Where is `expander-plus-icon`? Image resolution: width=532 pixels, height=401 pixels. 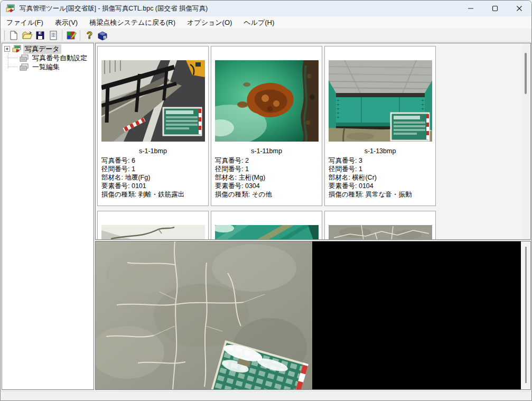
expander-plus-icon is located at coordinates (7, 49).